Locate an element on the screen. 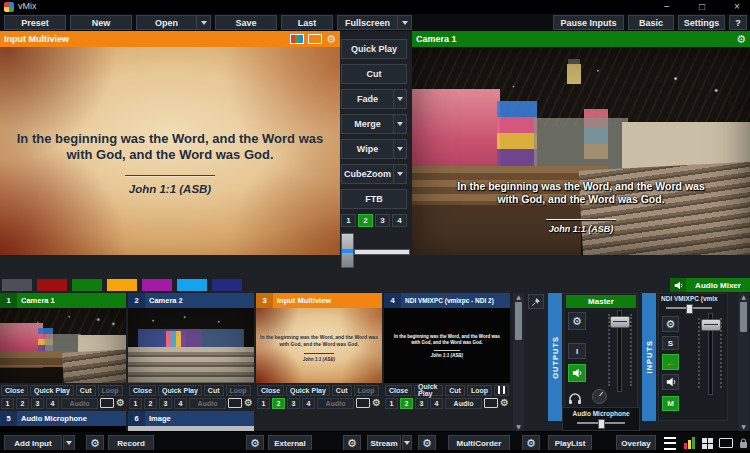 The image size is (750, 453). input1-quickplay-button: Quick Play is located at coordinates (52, 390).